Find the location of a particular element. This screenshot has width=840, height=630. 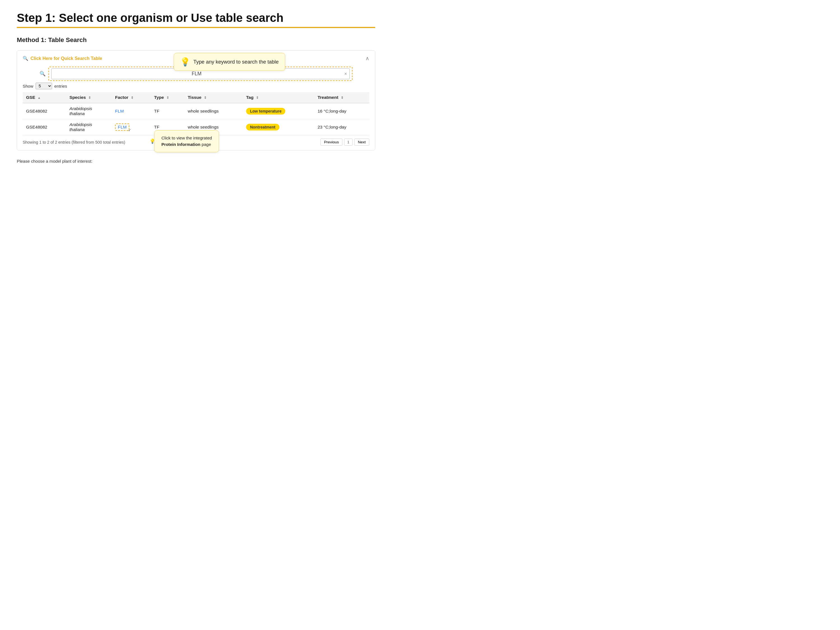

search-panel: 🔍 Click Here for Quick Search Table 💡 Ty… is located at coordinates (196, 100).